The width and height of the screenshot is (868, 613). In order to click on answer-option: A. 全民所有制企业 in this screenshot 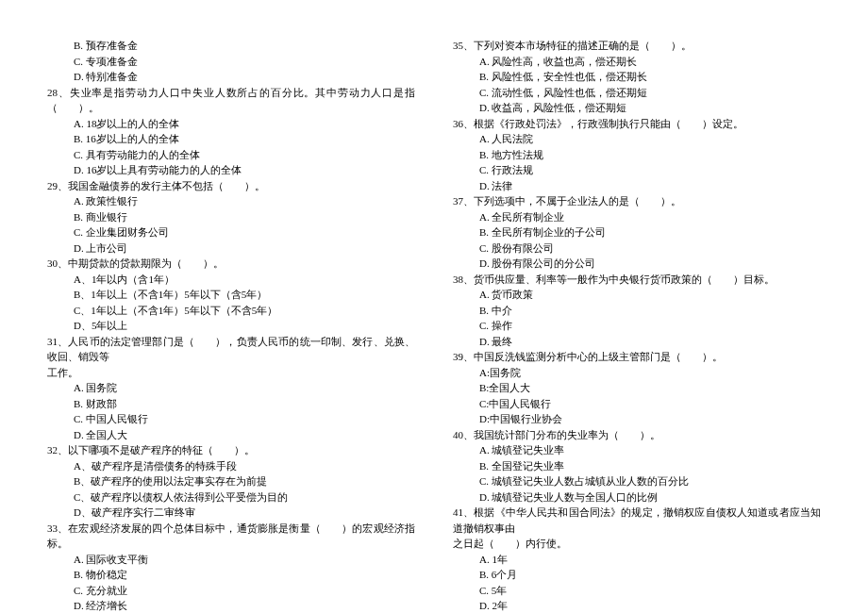, I will do `click(637, 217)`.